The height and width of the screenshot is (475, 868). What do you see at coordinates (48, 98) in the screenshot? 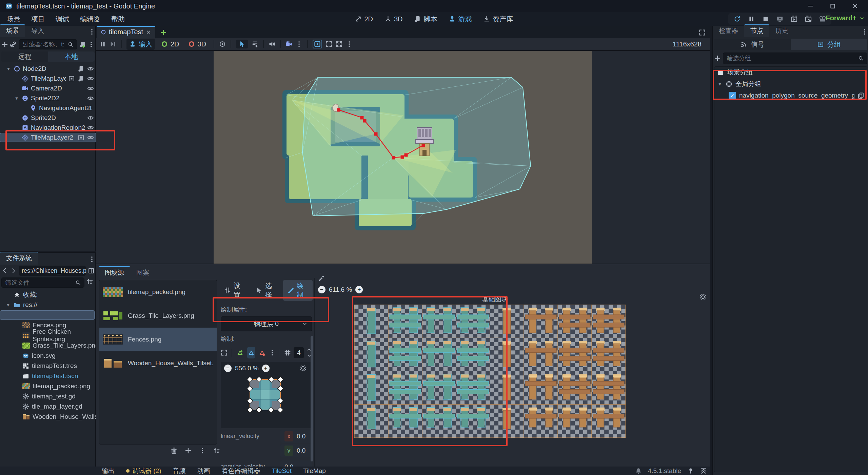
I see `scene-node-Sprite2D2: ▾Sprite2D2` at bounding box center [48, 98].